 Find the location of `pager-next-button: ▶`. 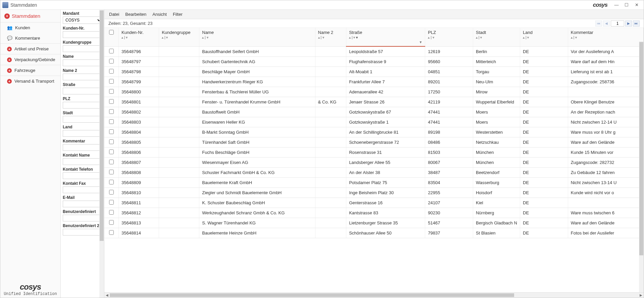

pager-next-button: ▶ is located at coordinates (629, 24).